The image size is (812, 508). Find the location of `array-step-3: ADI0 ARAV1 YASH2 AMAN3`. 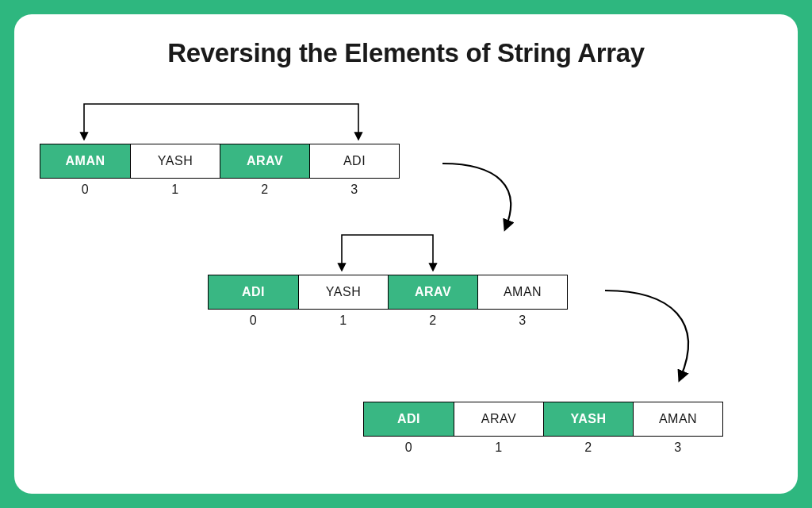

array-step-3: ADI0 ARAV1 YASH2 AMAN3 is located at coordinates (543, 419).